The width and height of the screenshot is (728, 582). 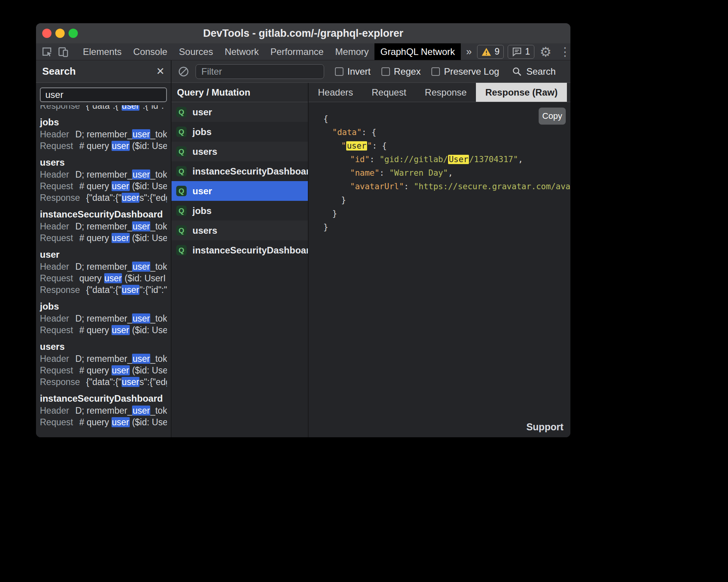 What do you see at coordinates (103, 163) in the screenshot?
I see `search-result-group-title: users` at bounding box center [103, 163].